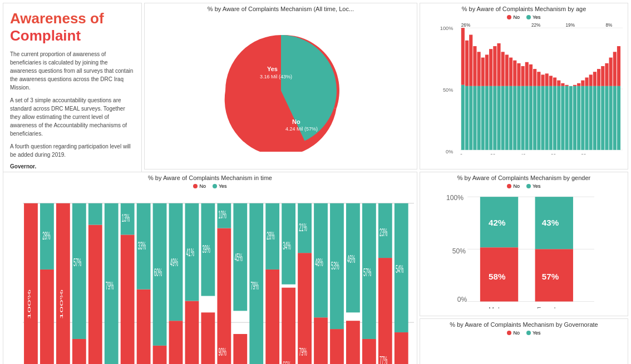  Describe the element at coordinates (303, 228) in the screenshot. I see `svg-text: 21%` at that location.